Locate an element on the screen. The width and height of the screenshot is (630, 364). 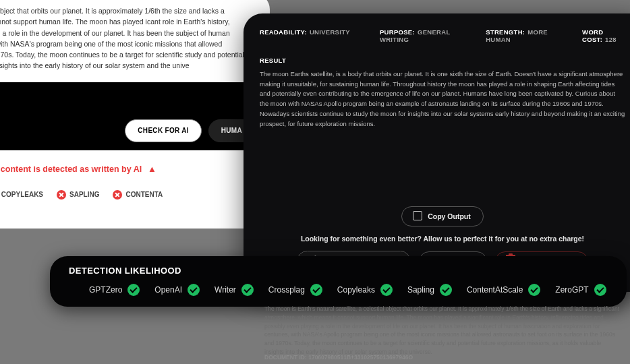
detector-chip: COPYLEAKS is located at coordinates (22, 195).